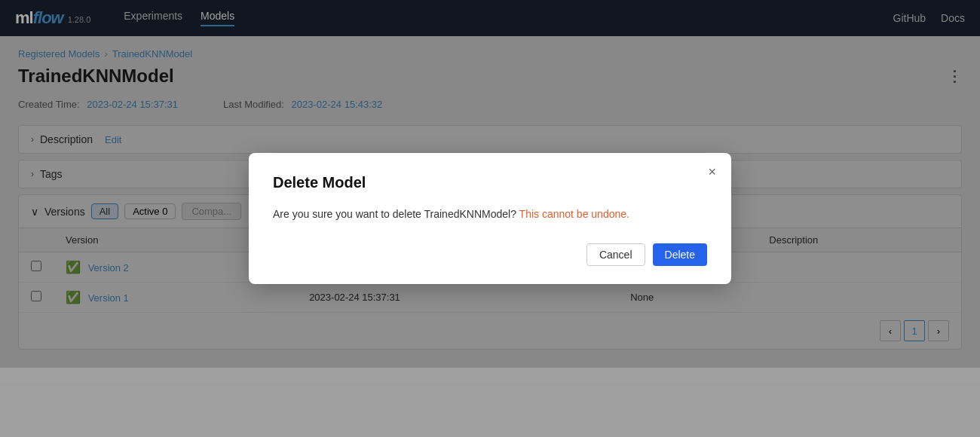 The width and height of the screenshot is (980, 437). Describe the element at coordinates (395, 214) in the screenshot. I see `modal-body-text: Are you sure you want to delete TrainedK…` at that location.